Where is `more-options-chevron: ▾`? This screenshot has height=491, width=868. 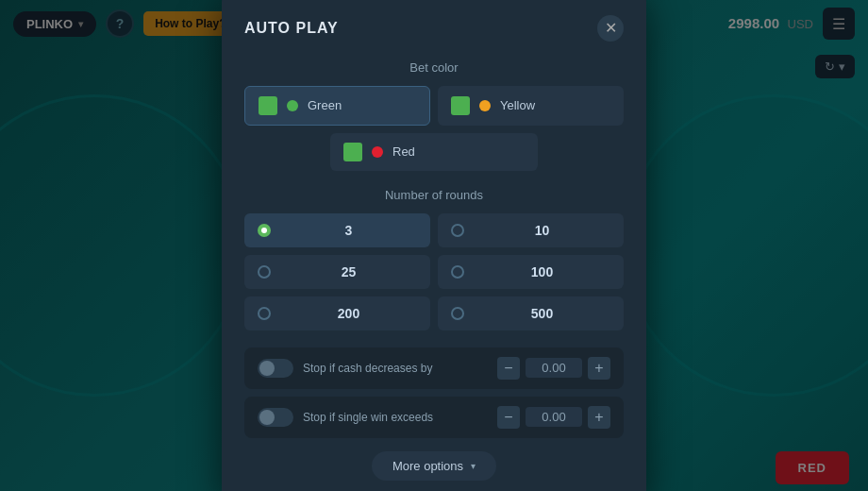
more-options-chevron: ▾ is located at coordinates (474, 466).